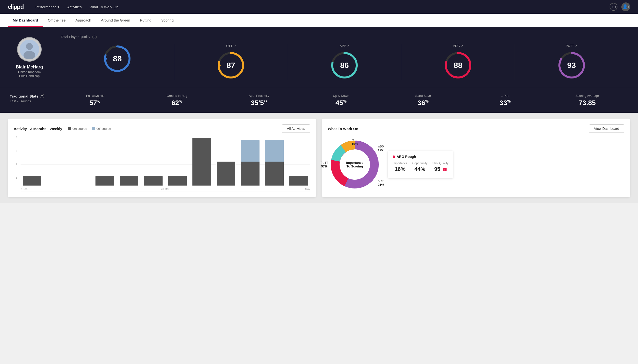  I want to click on shot-quality-value: 95 ↓, so click(440, 169).